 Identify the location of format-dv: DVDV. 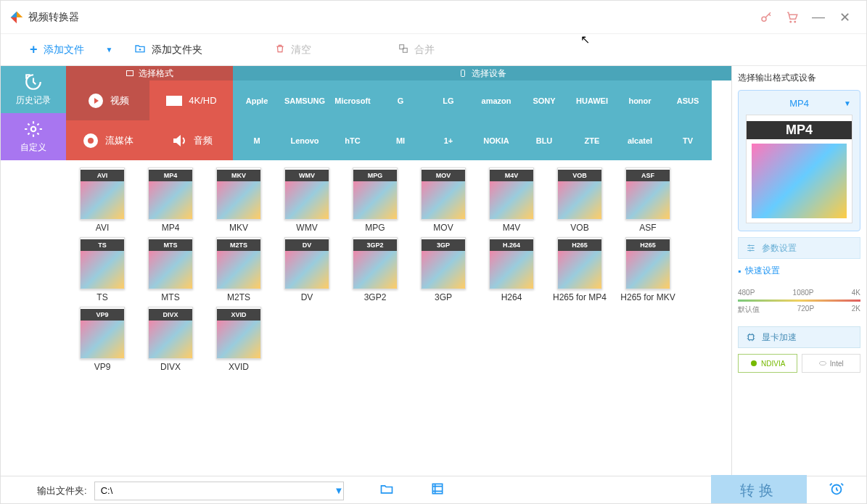
(307, 270).